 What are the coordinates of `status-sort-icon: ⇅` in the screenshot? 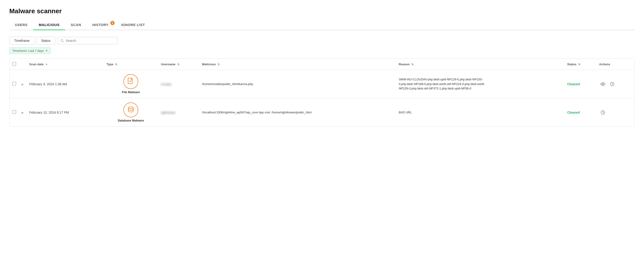 It's located at (579, 64).